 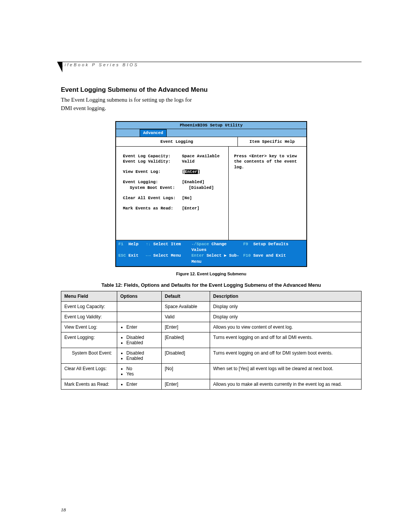 What do you see at coordinates (286, 340) in the screenshot?
I see `cell-description: Turns event logging on and off for all D…` at bounding box center [286, 340].